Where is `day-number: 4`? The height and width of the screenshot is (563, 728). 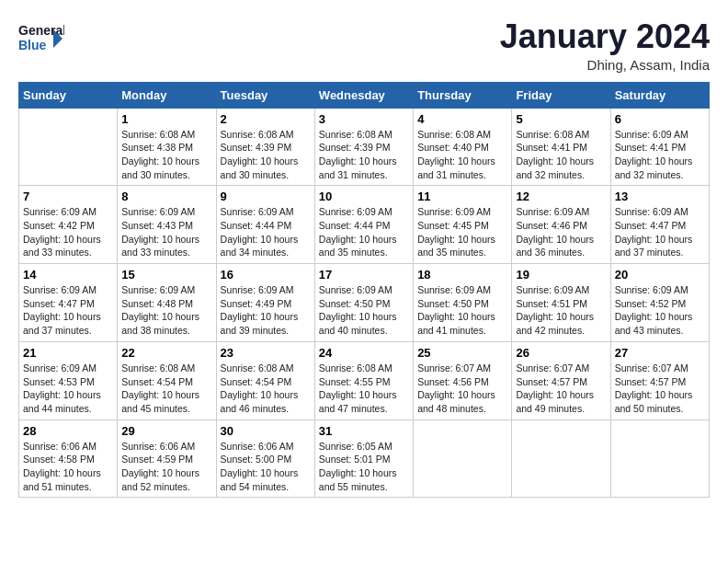
day-number: 4 is located at coordinates (462, 120).